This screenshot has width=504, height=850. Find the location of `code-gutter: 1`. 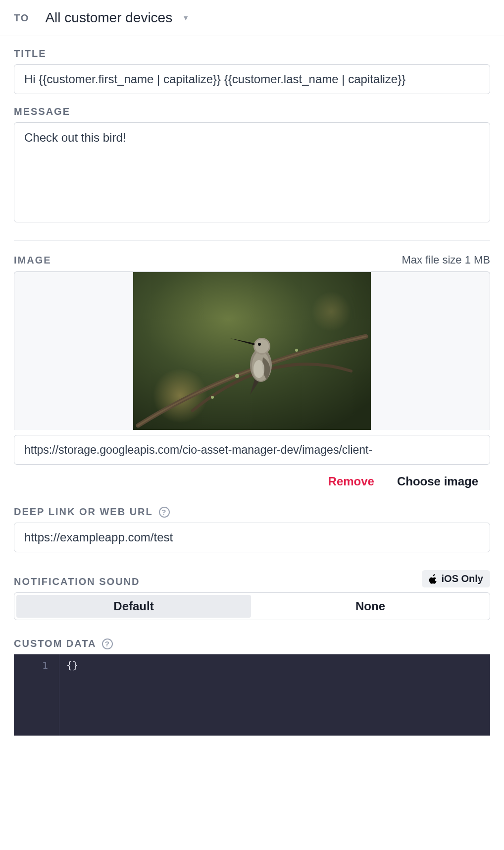

code-gutter: 1 is located at coordinates (37, 695).